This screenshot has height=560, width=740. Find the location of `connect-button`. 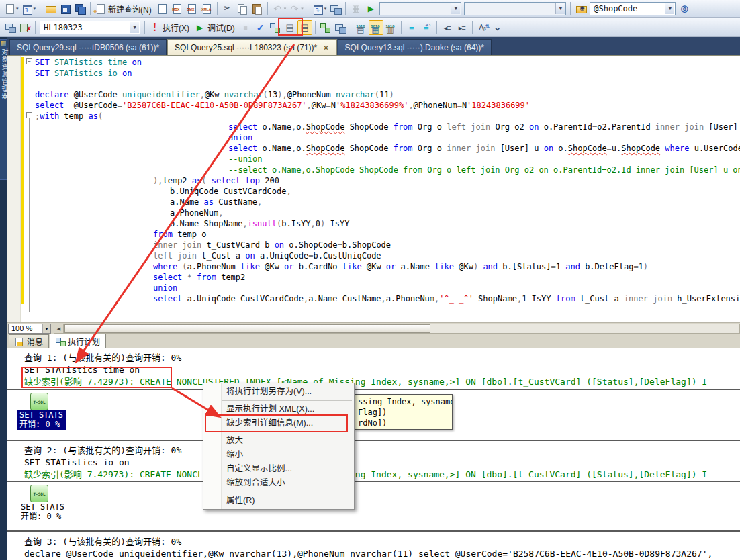

connect-button is located at coordinates (10, 28).